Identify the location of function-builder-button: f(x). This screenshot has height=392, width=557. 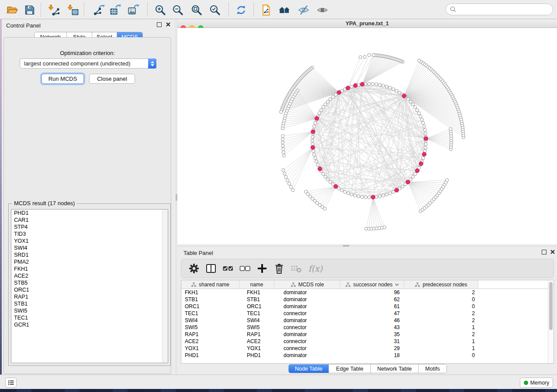
(315, 268).